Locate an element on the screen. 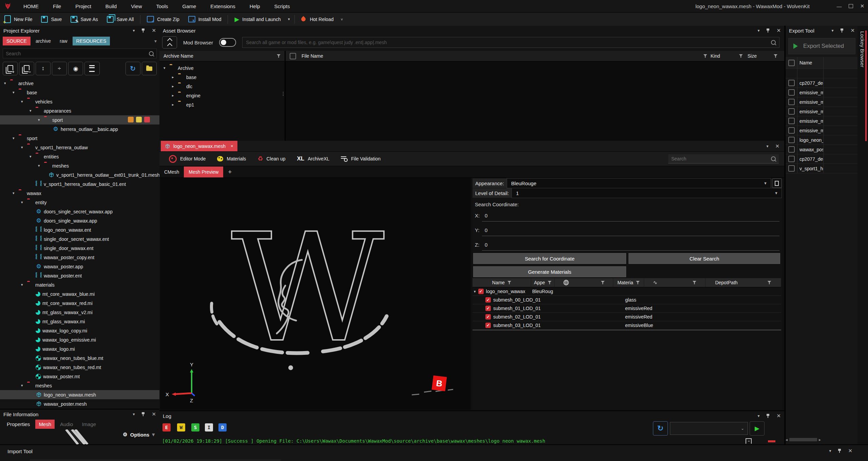  editor-mode-button: Editor Mode is located at coordinates (187, 159).